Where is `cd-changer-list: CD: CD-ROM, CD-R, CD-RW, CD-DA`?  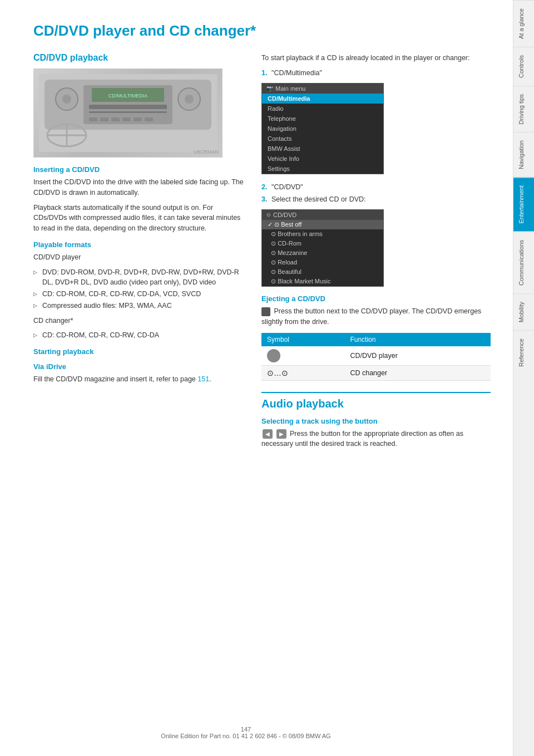
cd-changer-list: CD: CD-ROM, CD-R, CD-RW, CD-DA is located at coordinates (139, 335).